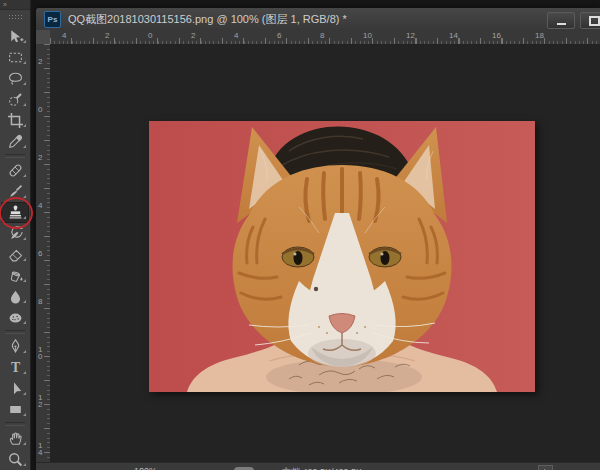 The image size is (600, 470). Describe the element at coordinates (42, 110) in the screenshot. I see `v-ruler-label: 0` at that location.